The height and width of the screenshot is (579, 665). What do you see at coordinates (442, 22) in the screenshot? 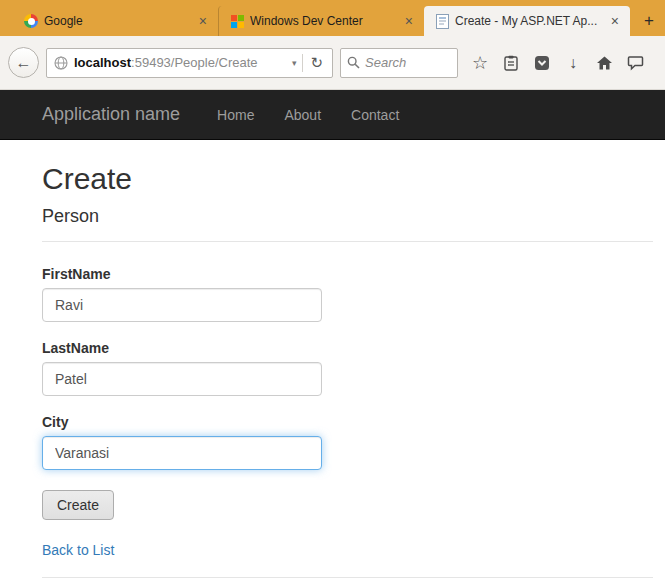
I see `page-favicon-icon` at bounding box center [442, 22].